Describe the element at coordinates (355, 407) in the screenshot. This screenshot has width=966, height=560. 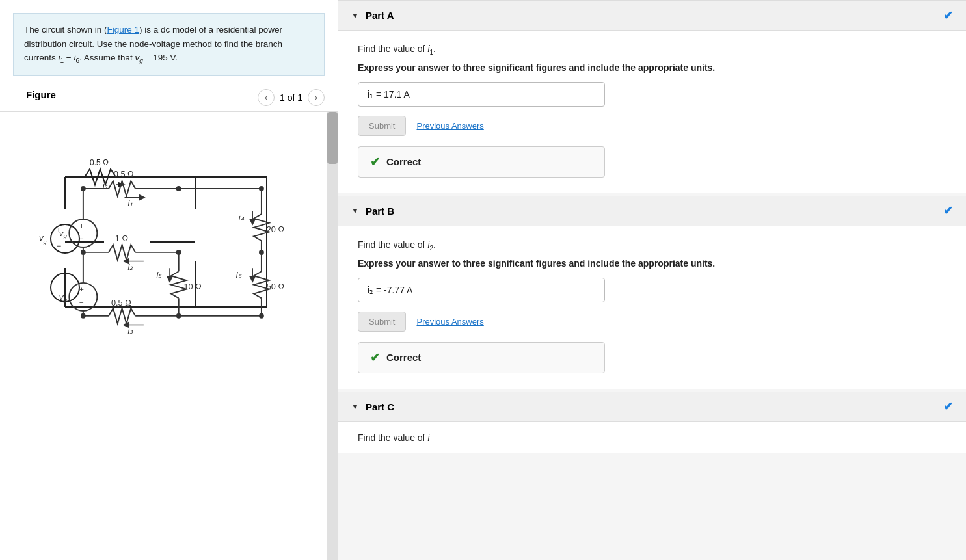
I see `part-c-collapse: ▼` at that location.